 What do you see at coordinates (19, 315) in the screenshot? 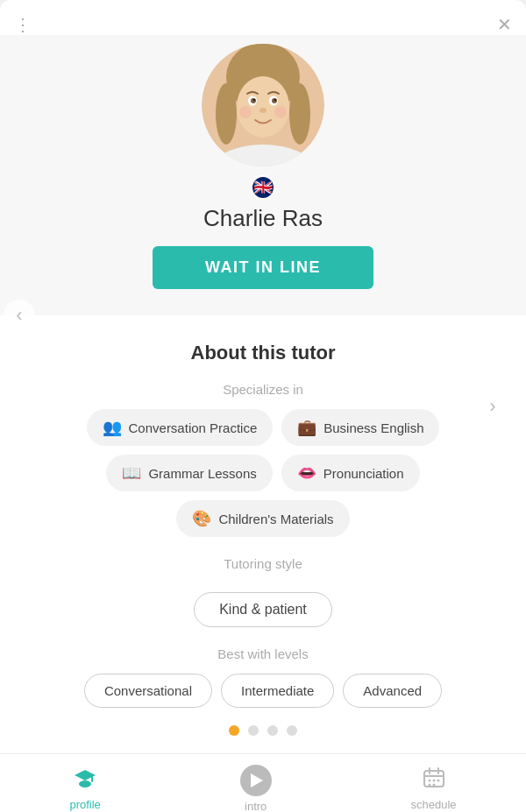
I see `prev-arrow: ‹` at bounding box center [19, 315].